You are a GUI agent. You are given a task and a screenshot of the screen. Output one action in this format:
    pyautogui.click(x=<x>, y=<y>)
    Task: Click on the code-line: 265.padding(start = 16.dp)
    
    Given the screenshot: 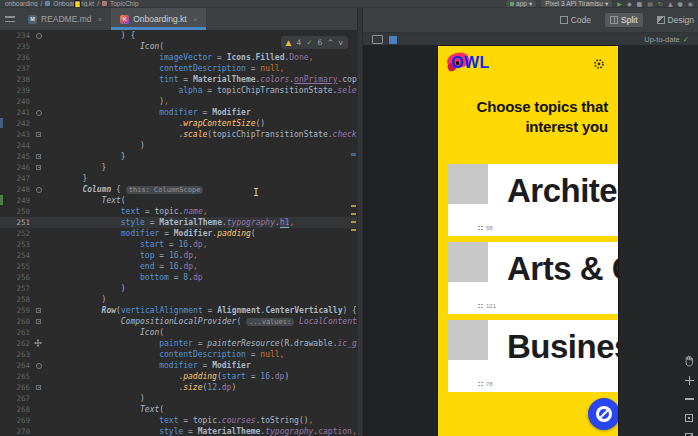 What is the action you would take?
    pyautogui.click(x=178, y=376)
    